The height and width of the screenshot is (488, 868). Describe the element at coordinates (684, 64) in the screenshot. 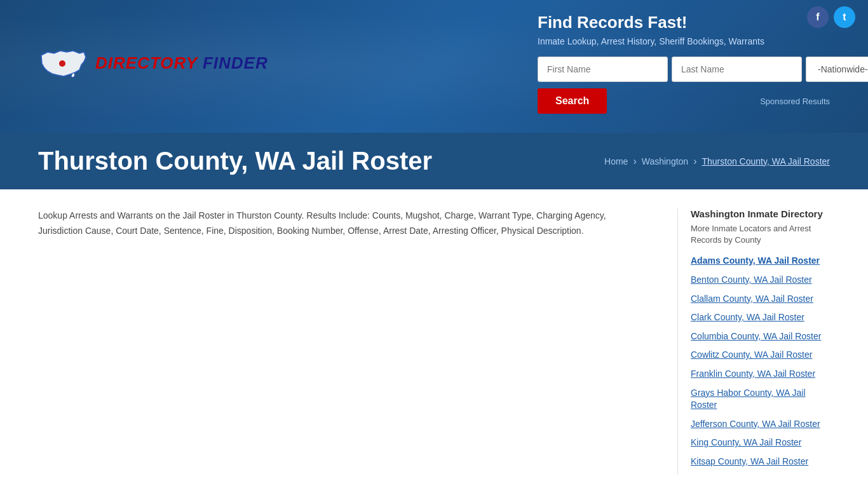

I see `search-area: Find Records Fast! Inmate Lookup, Arrest…` at that location.